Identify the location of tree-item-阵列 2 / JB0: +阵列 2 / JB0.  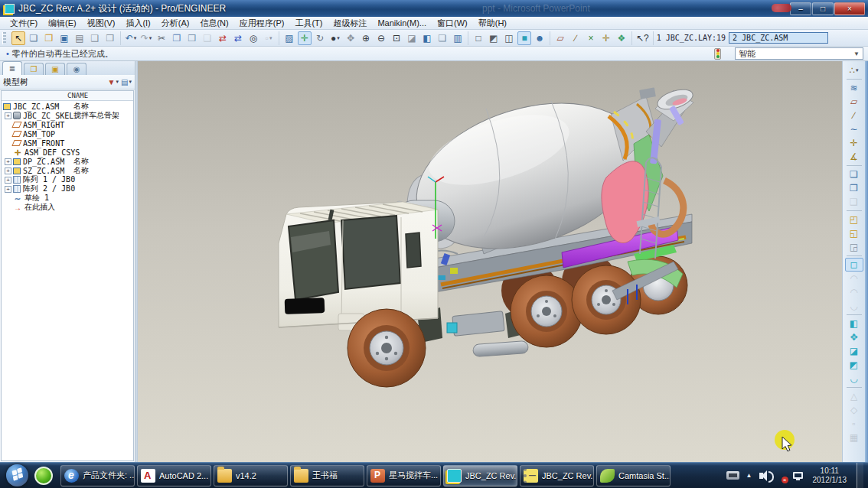
(67, 189).